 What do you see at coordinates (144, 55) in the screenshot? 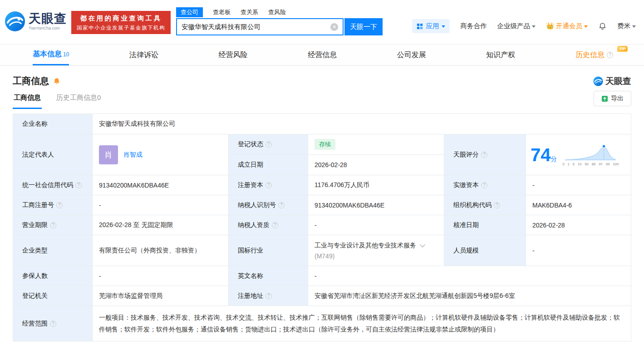
I see `tab-legal-proceedings: 法律诉讼` at bounding box center [144, 55].